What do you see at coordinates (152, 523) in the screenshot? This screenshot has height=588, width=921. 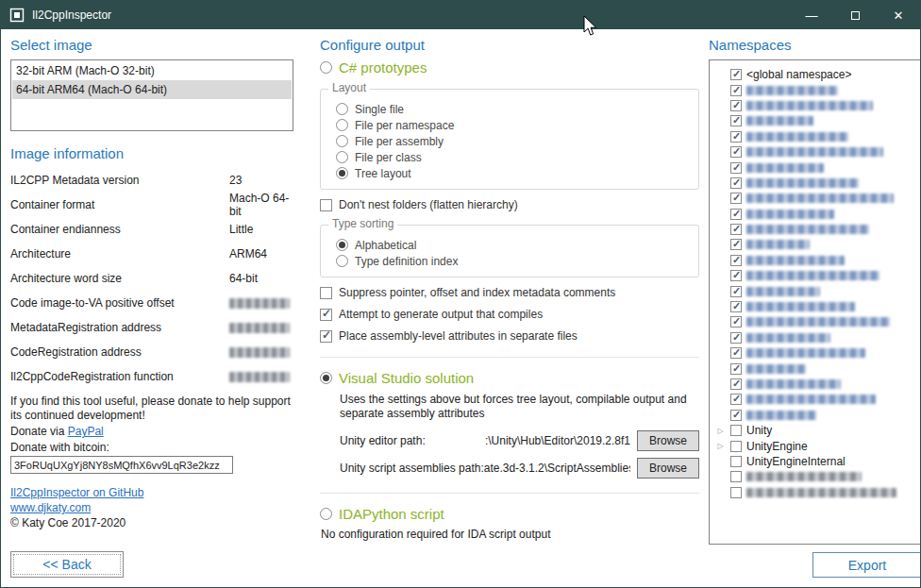 I see `copyright: © Katy Coe 2017-2020` at bounding box center [152, 523].